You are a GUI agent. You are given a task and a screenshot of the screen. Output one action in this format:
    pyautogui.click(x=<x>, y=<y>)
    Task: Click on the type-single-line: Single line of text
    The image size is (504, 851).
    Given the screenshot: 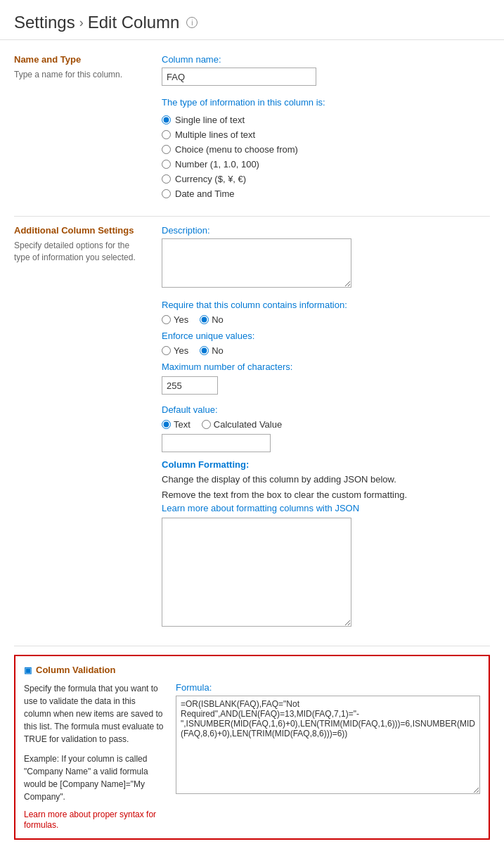 What is the action you would take?
    pyautogui.click(x=326, y=120)
    